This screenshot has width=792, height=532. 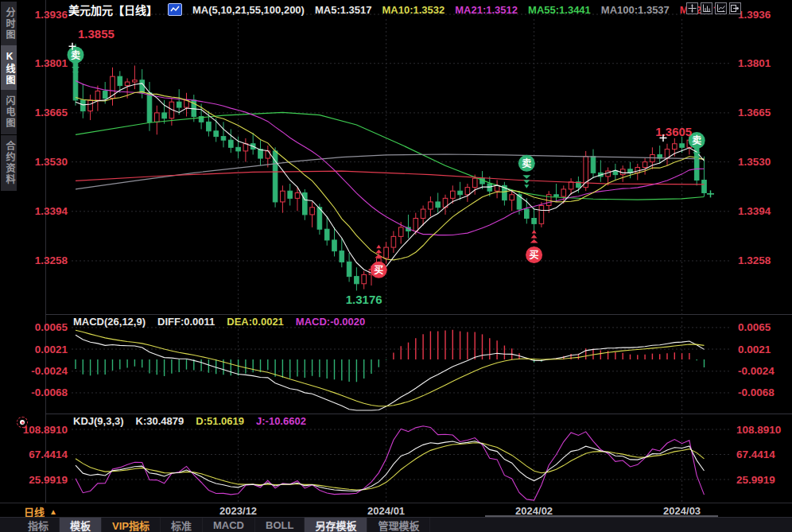 I want to click on axis-label: 1.3394, so click(x=755, y=212).